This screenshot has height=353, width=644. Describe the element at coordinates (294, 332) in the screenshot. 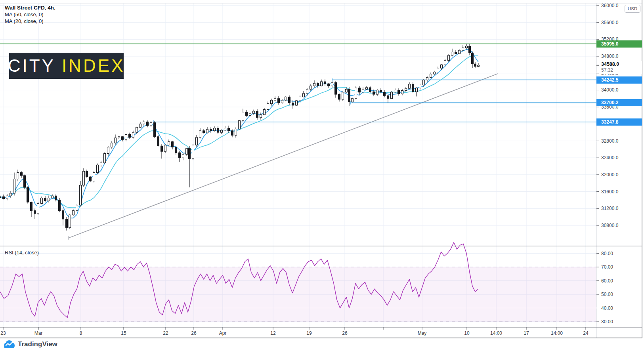

I see `time-axis: 23Mar8152226Apr121926May1014:001714:0024` at that location.